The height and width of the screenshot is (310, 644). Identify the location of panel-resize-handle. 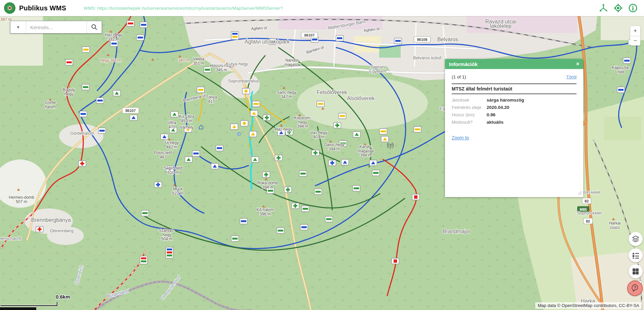
(580, 193).